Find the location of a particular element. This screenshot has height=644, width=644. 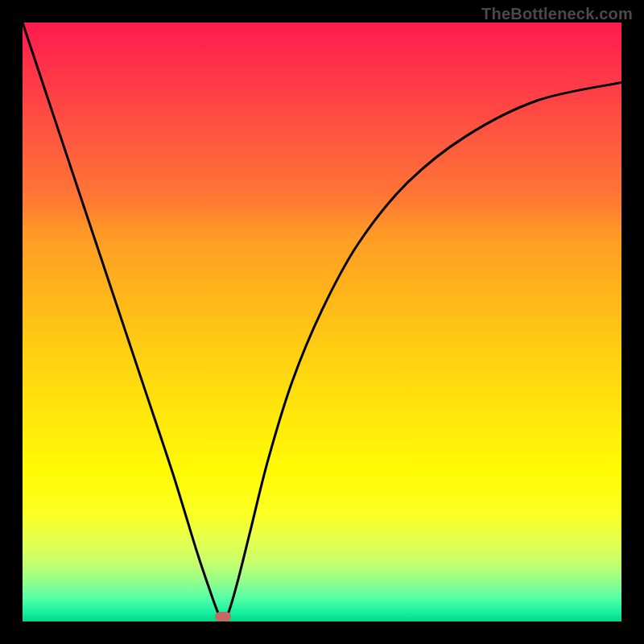

watermark-text: TheBottleneck.com is located at coordinates (557, 14).